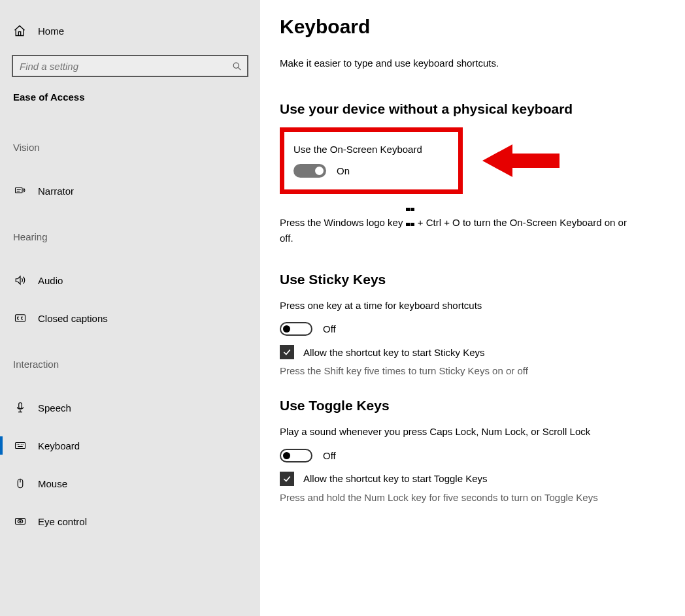  Describe the element at coordinates (469, 63) in the screenshot. I see `page-intro: Make it easier to type and use keyboard …` at that location.